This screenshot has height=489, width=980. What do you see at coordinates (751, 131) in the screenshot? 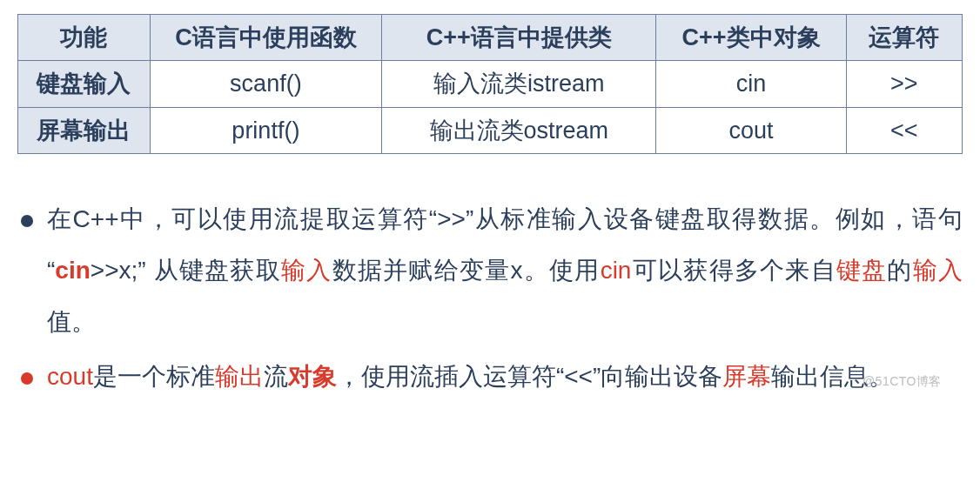
I see `cell-cpp-obj: cout` at bounding box center [751, 131].